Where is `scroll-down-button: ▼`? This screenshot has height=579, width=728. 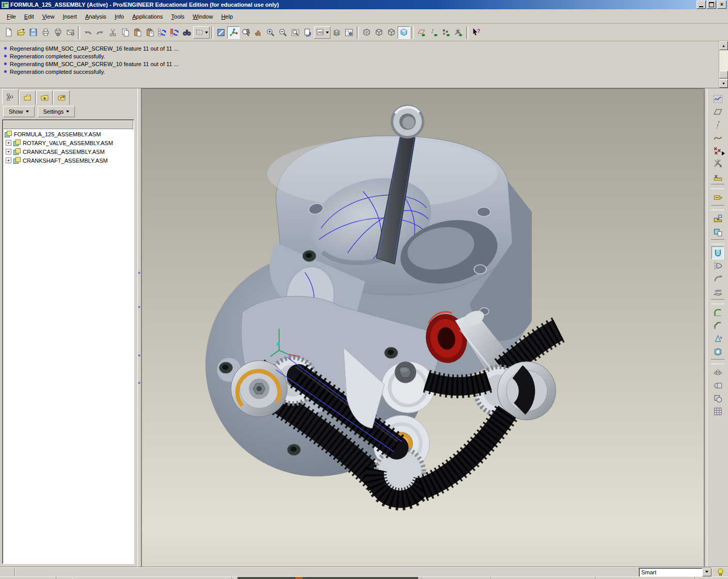
scroll-down-button: ▼ is located at coordinates (724, 84).